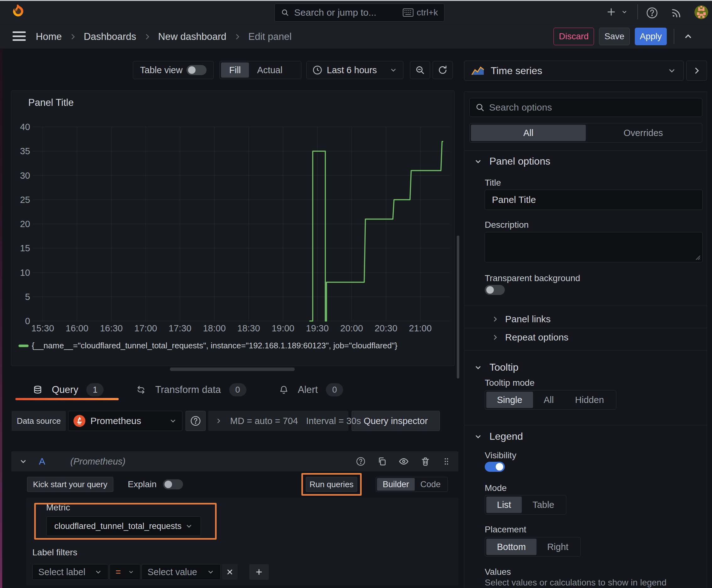 The image size is (712, 588). What do you see at coordinates (25, 127) in the screenshot?
I see `svg-text: 40` at bounding box center [25, 127].